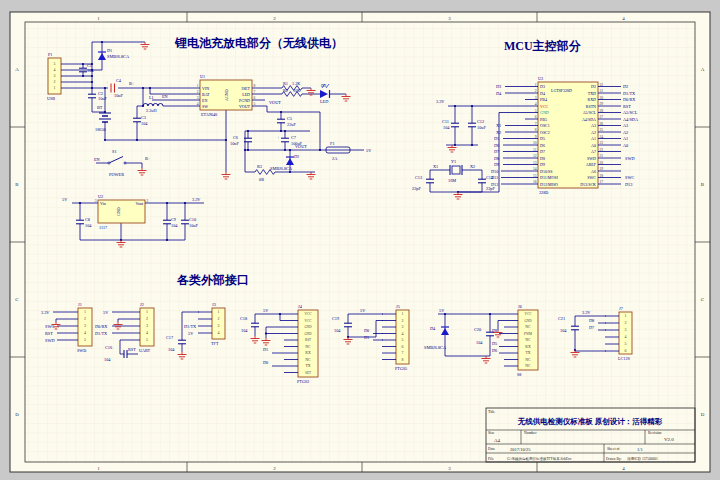 The width and height of the screenshot is (720, 480). Describe the element at coordinates (562, 318) in the screenshot. I see `net-label: C21` at that location.